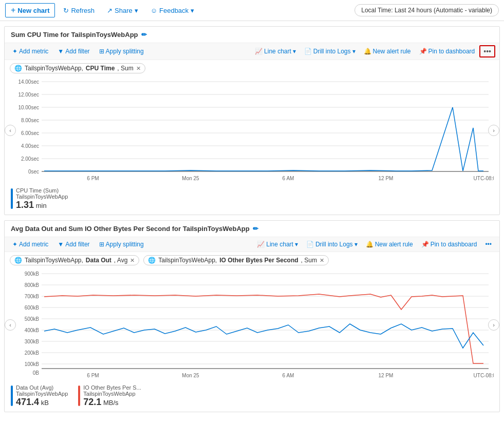  I want to click on svg-text: 6 AM, so click(288, 376).